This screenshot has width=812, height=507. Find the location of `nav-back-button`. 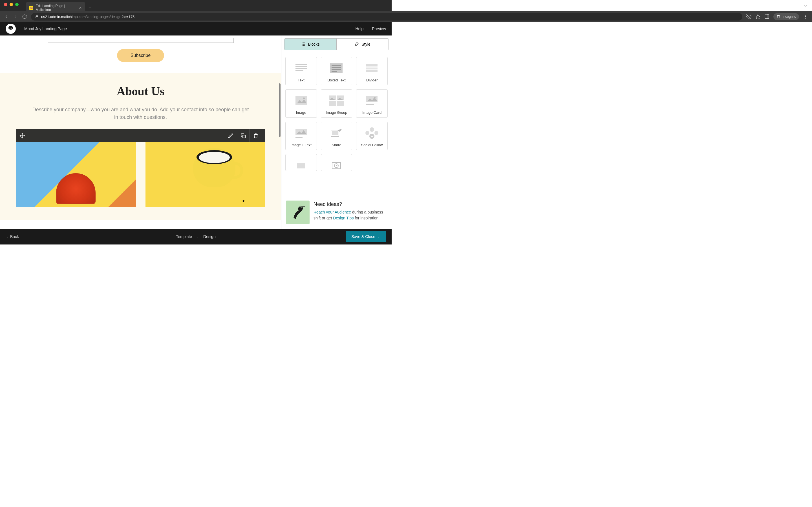

nav-back-button is located at coordinates (7, 17).